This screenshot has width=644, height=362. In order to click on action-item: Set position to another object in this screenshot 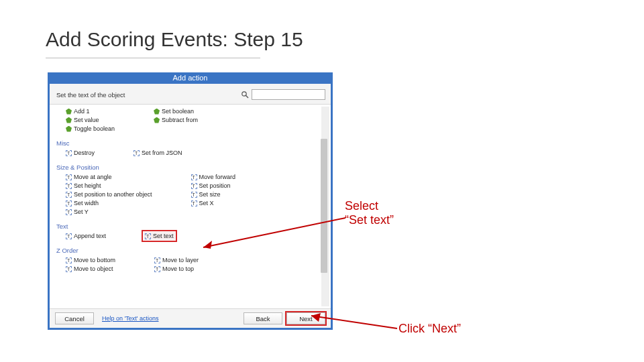, I will do `click(109, 194)`.